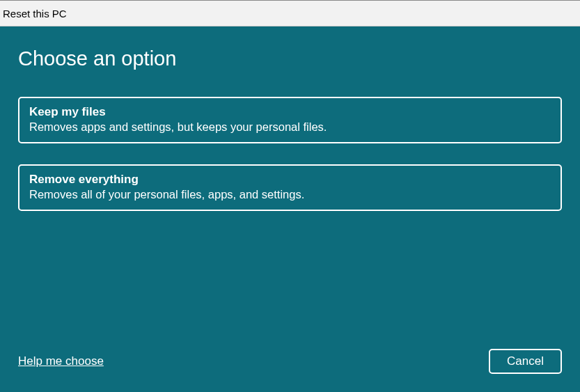  I want to click on window-titlebar: Reset this PC, so click(290, 13).